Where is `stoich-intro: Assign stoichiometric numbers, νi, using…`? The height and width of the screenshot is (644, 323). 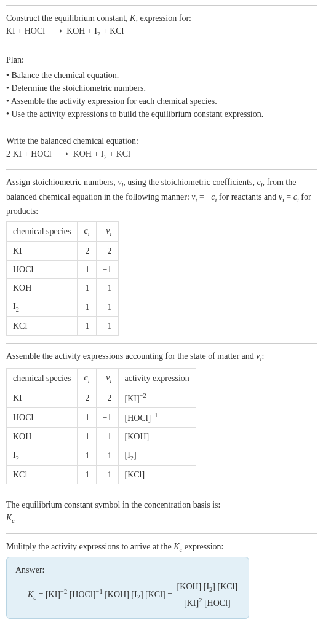 stoich-intro: Assign stoichiometric numbers, νi, using… is located at coordinates (161, 197).